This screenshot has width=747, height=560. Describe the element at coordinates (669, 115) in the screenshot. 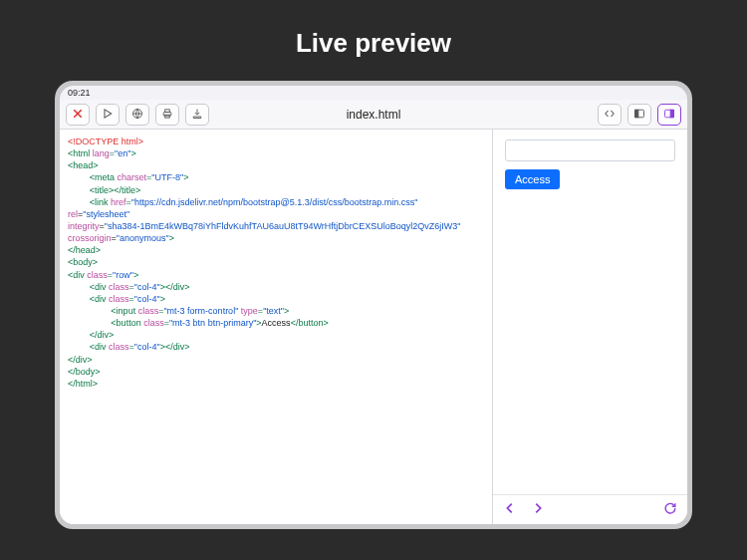

I see `split-right-button` at that location.